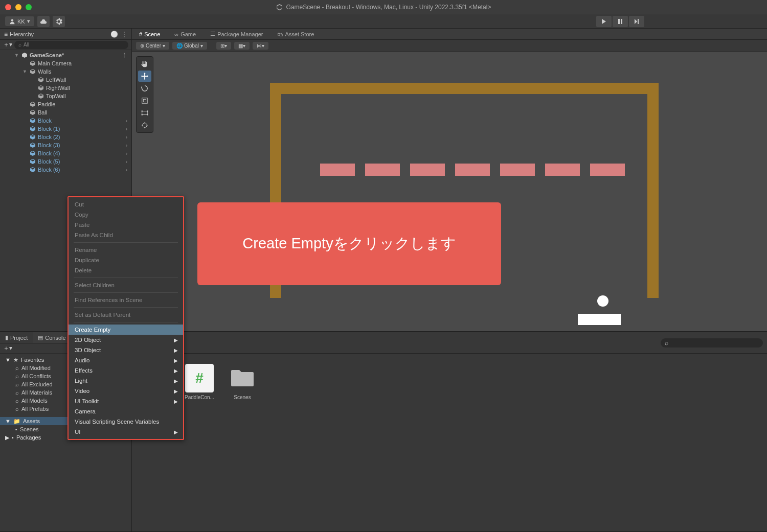 The width and height of the screenshot is (767, 532). I want to click on tab-console: ▤Console, so click(52, 337).